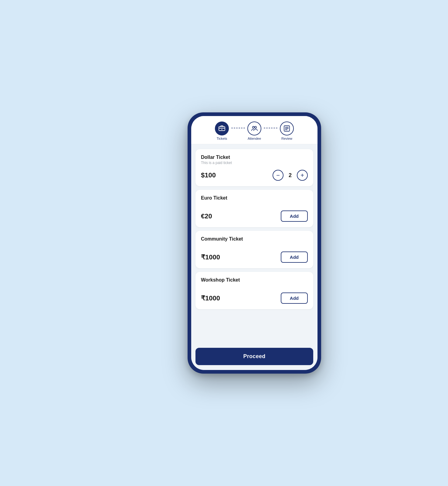 The width and height of the screenshot is (448, 486). What do you see at coordinates (302, 175) in the screenshot?
I see `increment-dollar: +` at bounding box center [302, 175].